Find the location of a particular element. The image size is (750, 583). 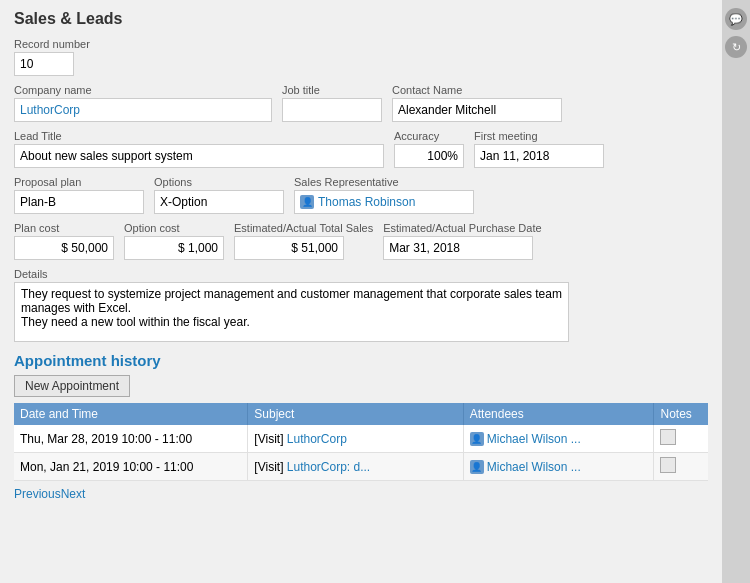

plan-cost-label: Plan cost is located at coordinates (64, 228).